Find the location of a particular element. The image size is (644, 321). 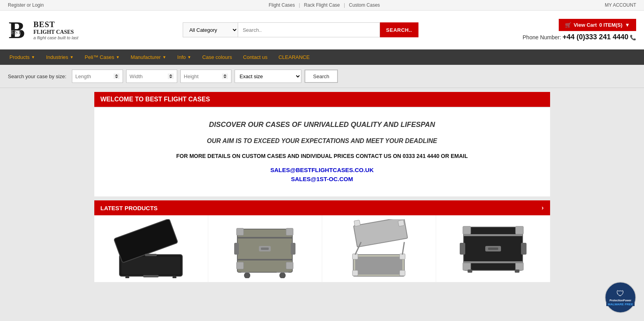

nav-label-products: Products is located at coordinates (20, 57).